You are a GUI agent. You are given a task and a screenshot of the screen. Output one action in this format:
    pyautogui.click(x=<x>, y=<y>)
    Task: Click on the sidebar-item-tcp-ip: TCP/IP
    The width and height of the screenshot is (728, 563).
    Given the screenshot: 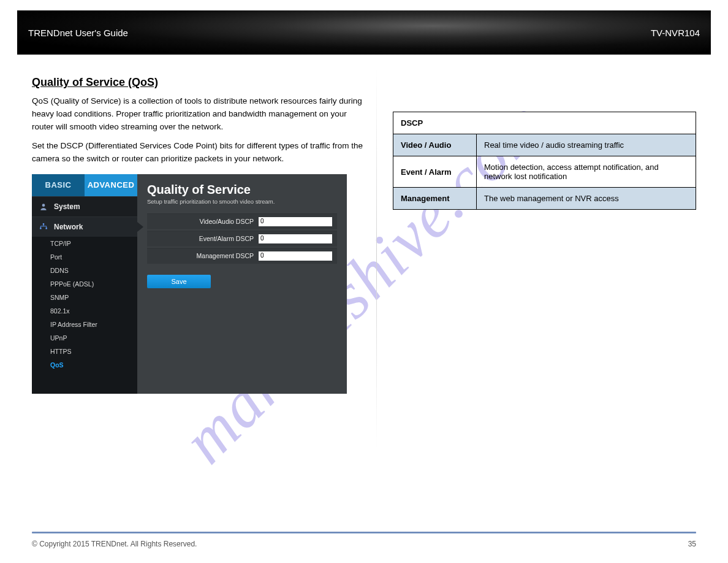 What is the action you would take?
    pyautogui.click(x=85, y=243)
    